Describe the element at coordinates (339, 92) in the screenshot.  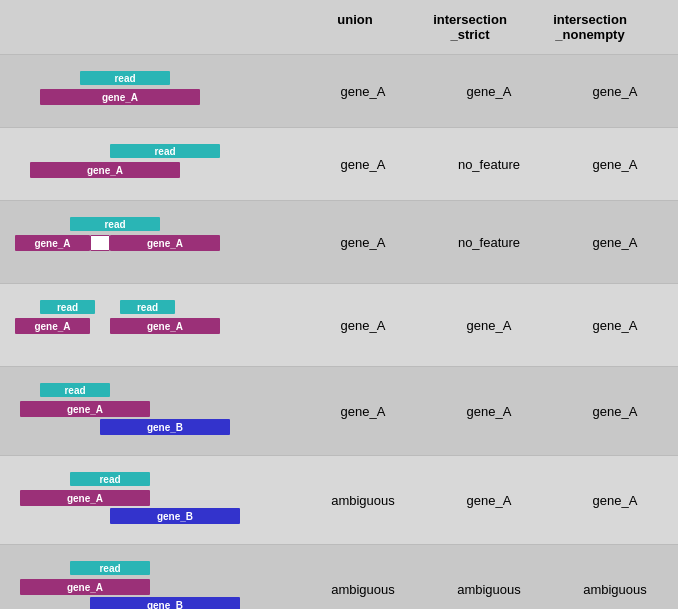
I see `table-row: read gene_A gene_A gene_A gene_A` at that location.